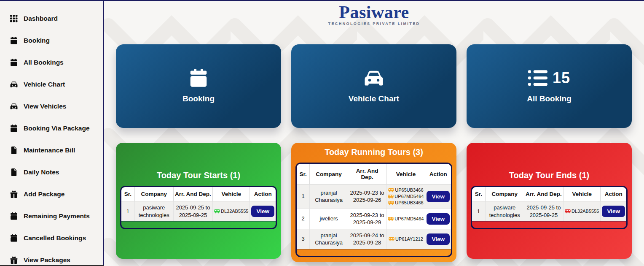  I want to click on grid-icon, so click(14, 19).